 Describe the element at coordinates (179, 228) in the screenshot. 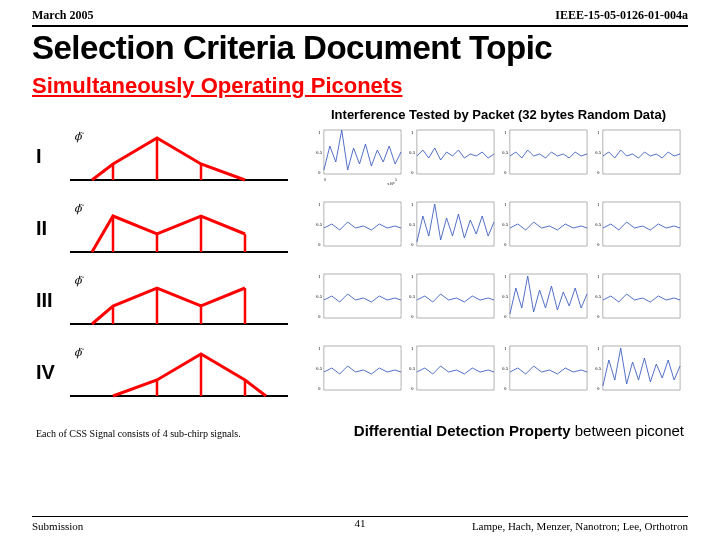

I see `css-signal-plot-2: ϕ ~` at that location.